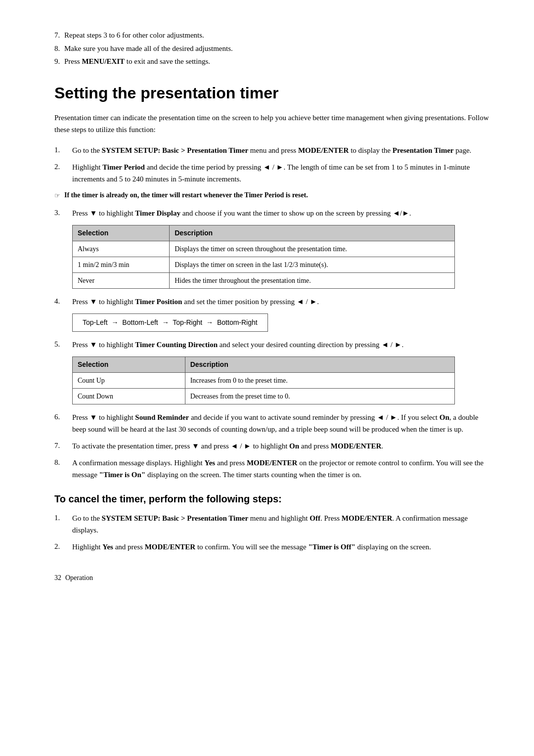 The image size is (534, 756). What do you see at coordinates (121, 249) in the screenshot?
I see `table-cell: Always` at bounding box center [121, 249].